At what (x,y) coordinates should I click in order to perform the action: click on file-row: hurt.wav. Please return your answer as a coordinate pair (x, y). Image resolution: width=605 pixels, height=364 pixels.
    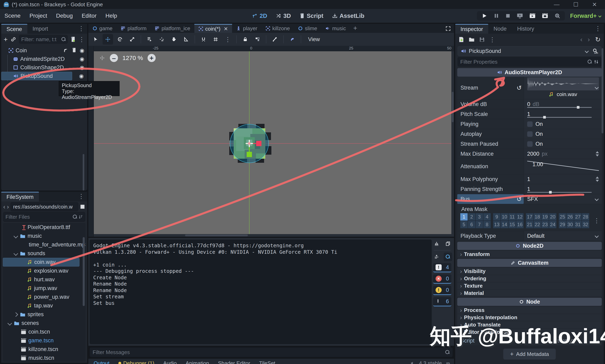
    Looking at the image, I should click on (44, 280).